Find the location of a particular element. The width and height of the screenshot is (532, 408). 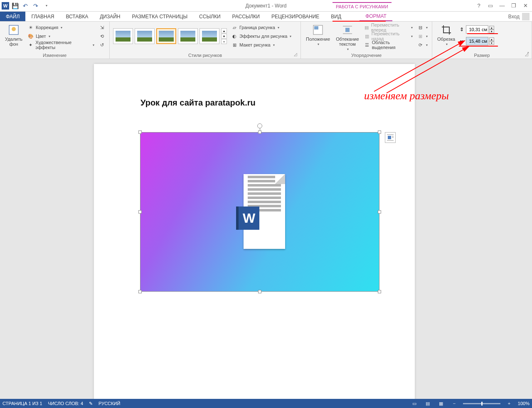

close-button: ✕ is located at coordinates (525, 6).